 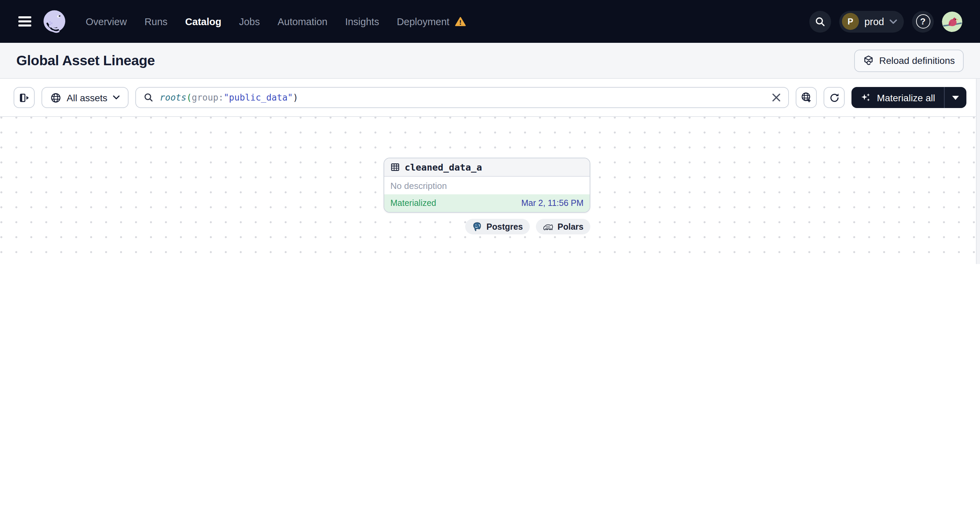 I want to click on asset-description: No description, so click(x=487, y=186).